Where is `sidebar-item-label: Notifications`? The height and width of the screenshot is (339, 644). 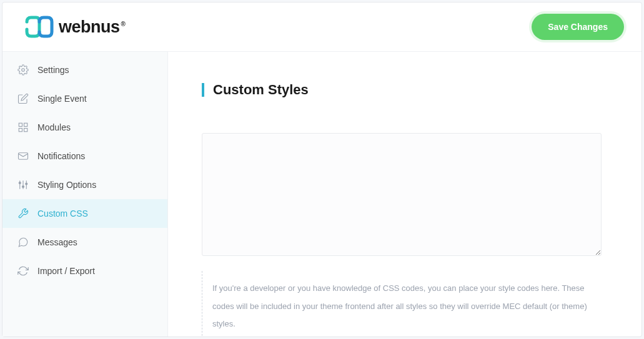 sidebar-item-label: Notifications is located at coordinates (61, 156).